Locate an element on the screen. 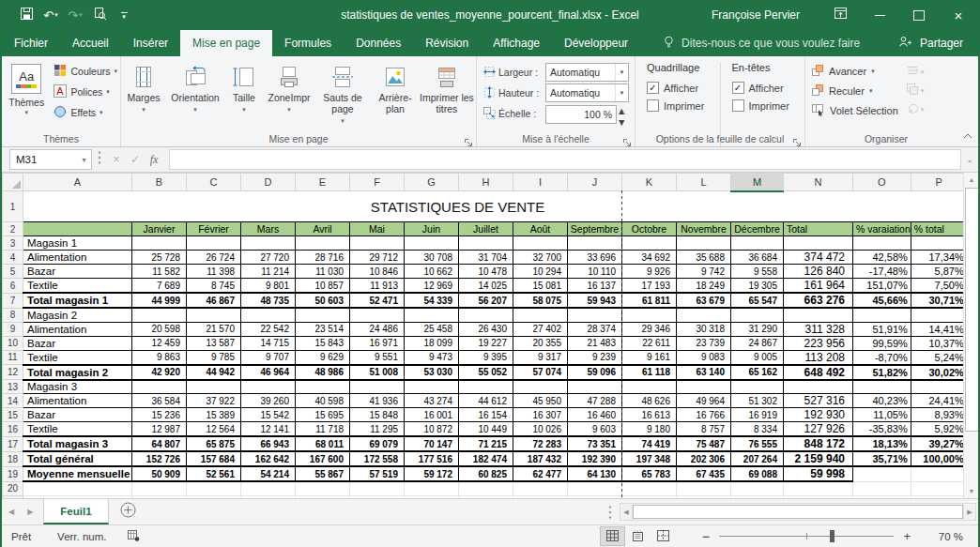  tab-developpeur: Développeur is located at coordinates (596, 43).